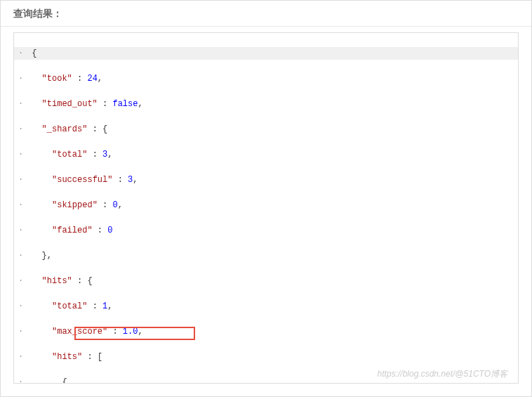 Image resolution: width=532 pixels, height=397 pixels. I want to click on panel-header: 查询结果：, so click(266, 14).